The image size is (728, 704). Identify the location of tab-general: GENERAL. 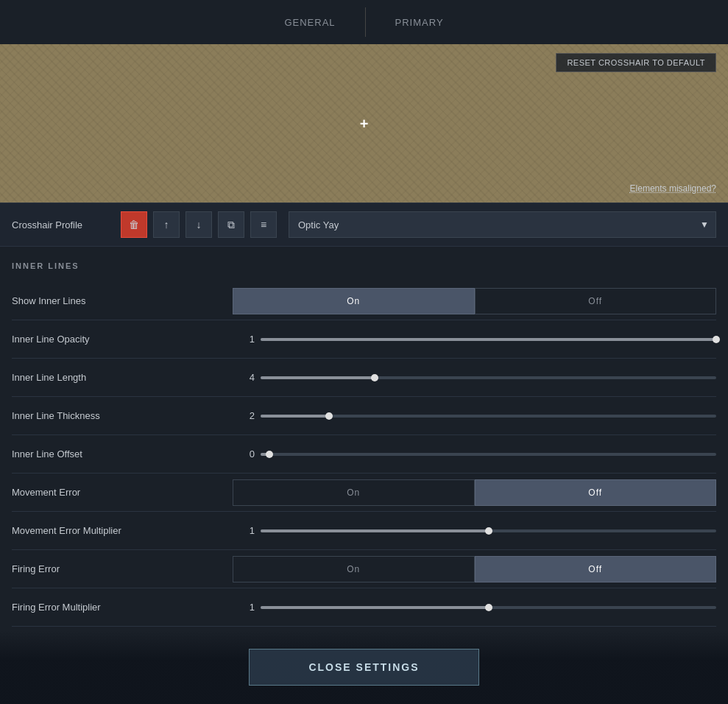
(309, 22).